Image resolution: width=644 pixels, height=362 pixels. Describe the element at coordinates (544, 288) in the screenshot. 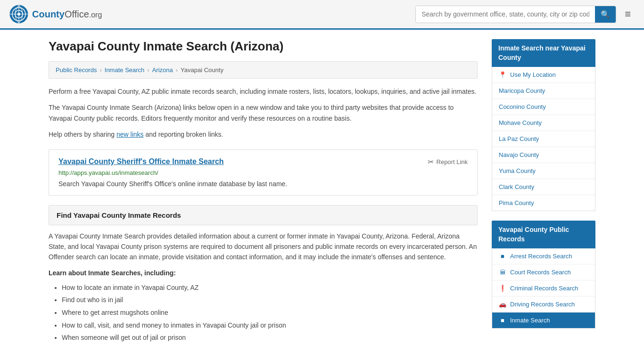

I see `sidebar-item-label: Criminal Records Search` at that location.